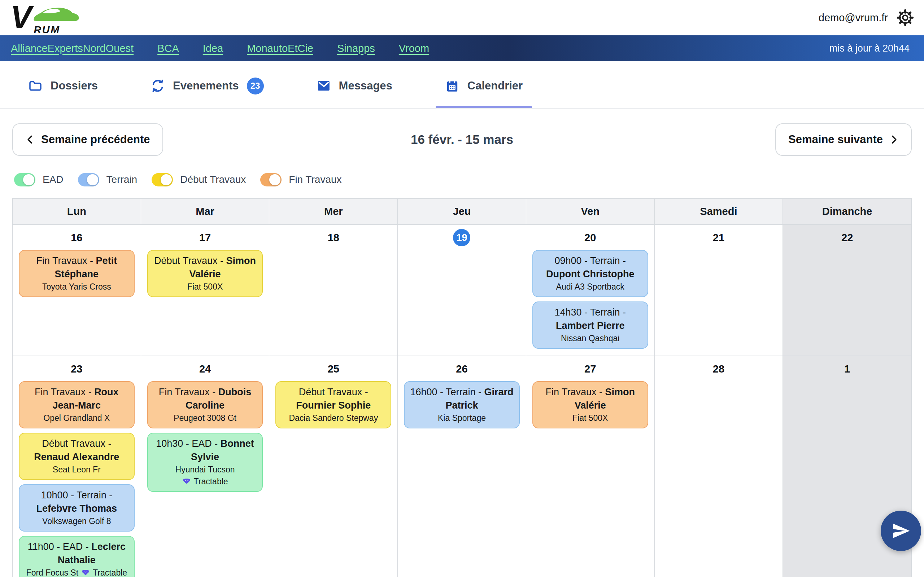 This screenshot has width=924, height=577. What do you see at coordinates (205, 369) in the screenshot?
I see `day-number: 24` at bounding box center [205, 369].